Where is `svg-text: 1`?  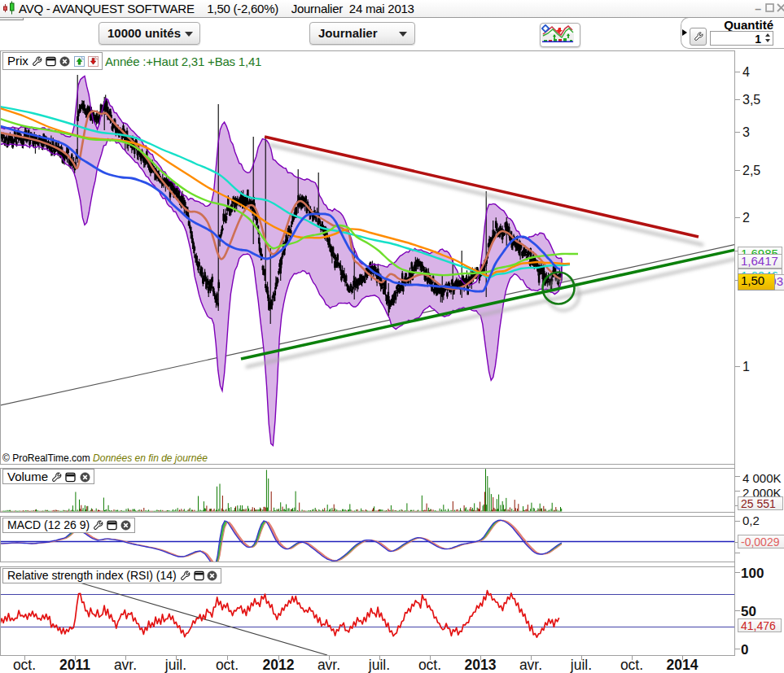
svg-text: 1 is located at coordinates (746, 366).